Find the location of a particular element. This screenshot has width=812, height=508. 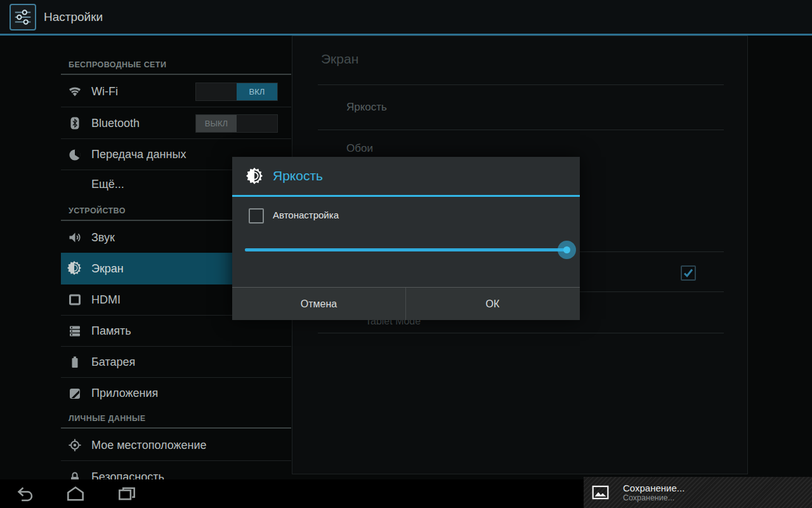

sidebar-item-apps: Приложения is located at coordinates (176, 394).